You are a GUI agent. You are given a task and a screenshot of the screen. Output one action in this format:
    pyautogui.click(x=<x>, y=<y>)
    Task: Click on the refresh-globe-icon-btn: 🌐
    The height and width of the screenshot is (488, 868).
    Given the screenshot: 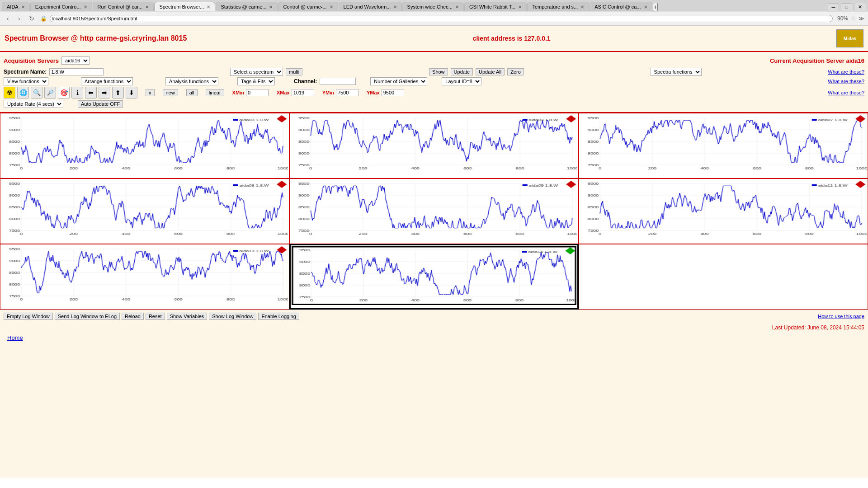 What is the action you would take?
    pyautogui.click(x=23, y=93)
    